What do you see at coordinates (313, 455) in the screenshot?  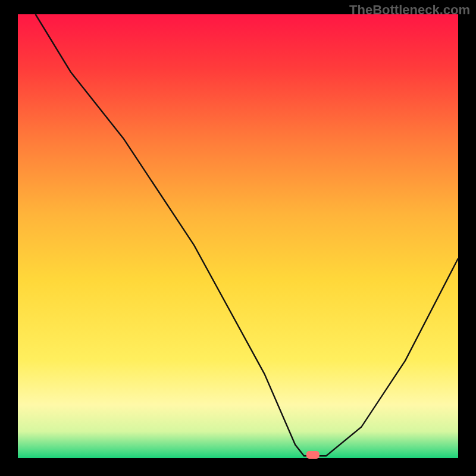 I see `target-marker` at bounding box center [313, 455].